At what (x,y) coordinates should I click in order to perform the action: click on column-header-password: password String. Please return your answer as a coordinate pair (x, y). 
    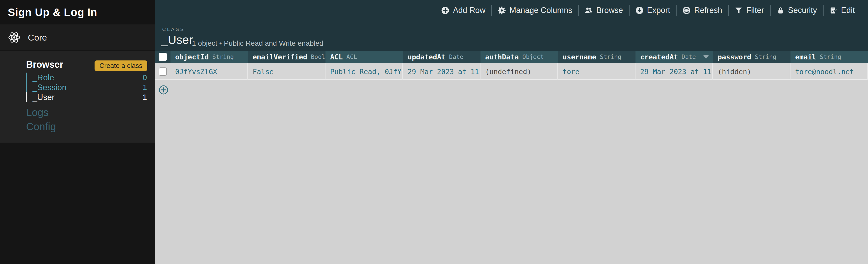
    Looking at the image, I should click on (752, 57).